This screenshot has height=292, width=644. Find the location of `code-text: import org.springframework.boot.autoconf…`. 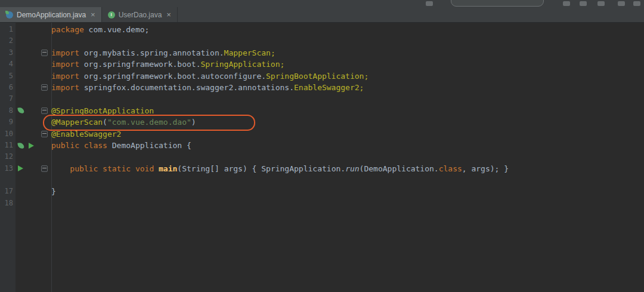

code-text: import org.springframework.boot.autoconf… is located at coordinates (209, 76).